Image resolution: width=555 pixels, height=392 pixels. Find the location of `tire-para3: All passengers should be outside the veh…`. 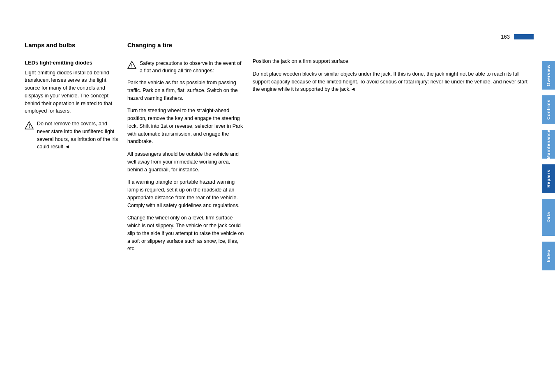

tire-para3: All passengers should be outside the veh… is located at coordinates (186, 162).